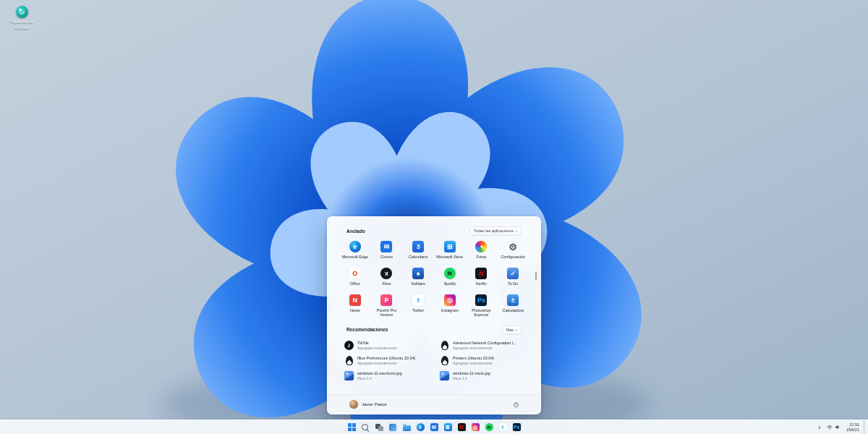  What do you see at coordinates (365, 427) in the screenshot?
I see `taskbar-search-button` at bounding box center [365, 427].